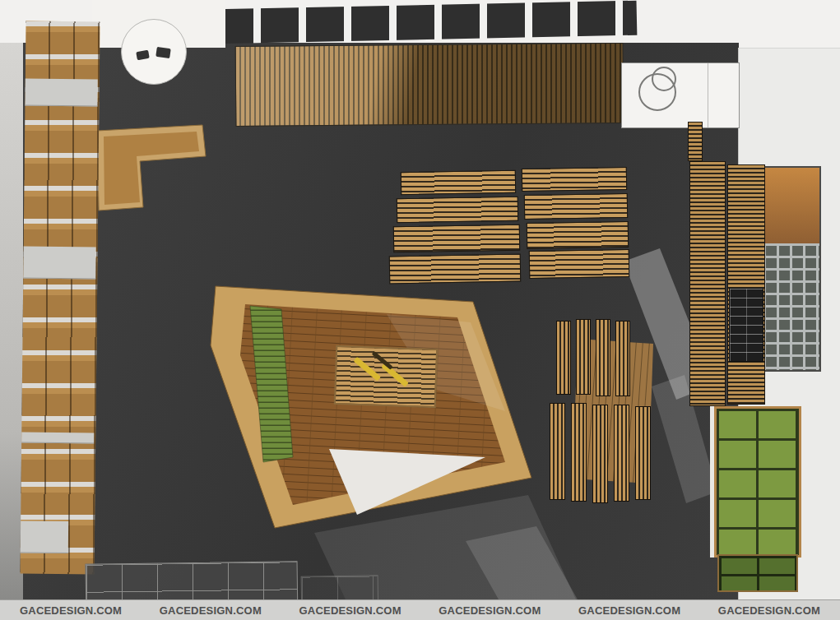  What do you see at coordinates (695, 141) in the screenshot?
I see `slat-shelf-end` at bounding box center [695, 141].